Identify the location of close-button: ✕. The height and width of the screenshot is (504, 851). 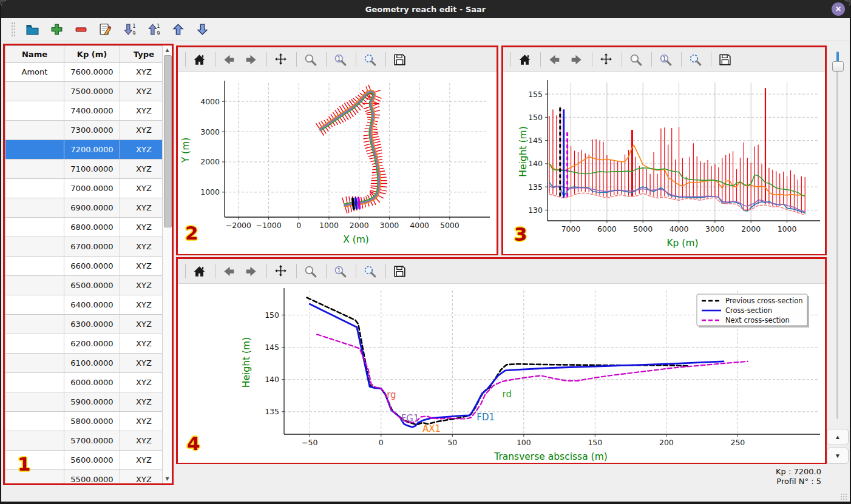
(838, 9).